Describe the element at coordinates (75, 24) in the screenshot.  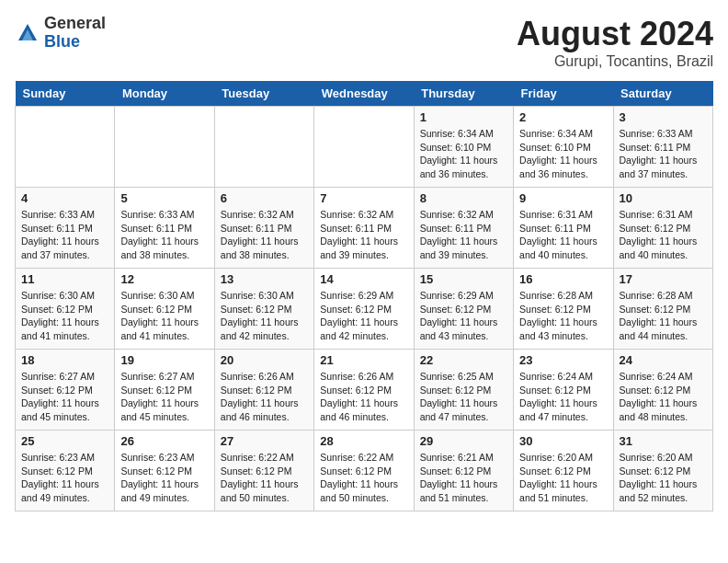
I see `logo-general: General` at that location.